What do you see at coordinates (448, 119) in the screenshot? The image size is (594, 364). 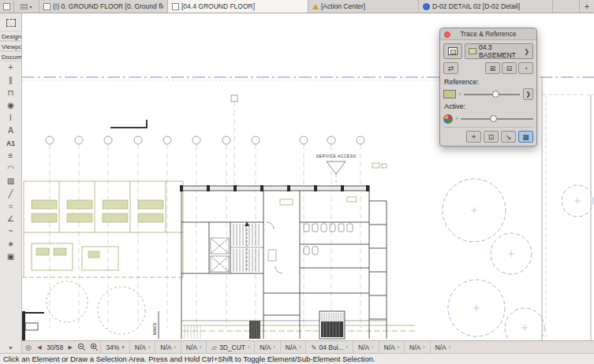 I see `active-color-swatch` at bounding box center [448, 119].